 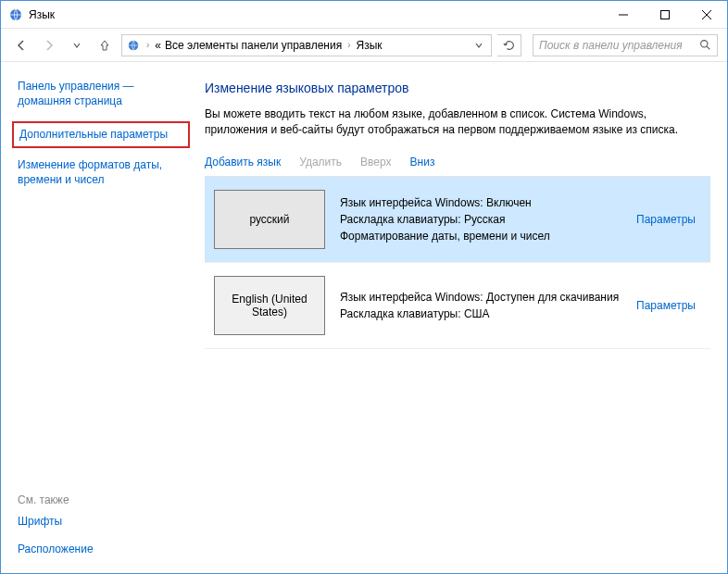 I want to click on language-format-line: Форматирование даты, времени и чисел, so click(x=481, y=236).